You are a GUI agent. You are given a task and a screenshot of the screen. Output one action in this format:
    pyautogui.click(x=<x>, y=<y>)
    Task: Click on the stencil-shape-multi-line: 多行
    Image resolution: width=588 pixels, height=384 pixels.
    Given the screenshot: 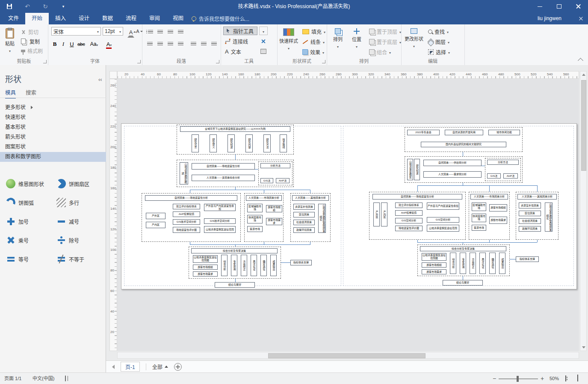 What is the action you would take?
    pyautogui.click(x=80, y=202)
    